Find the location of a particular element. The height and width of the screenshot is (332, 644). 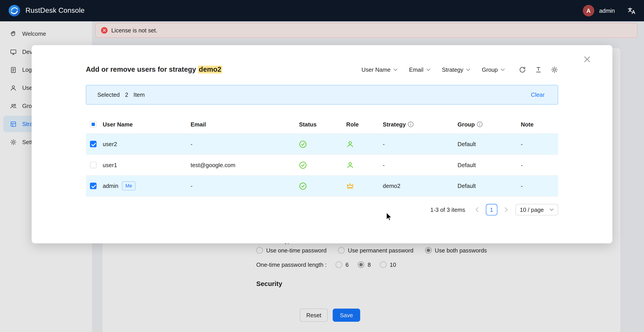

role-admin-crown-icon is located at coordinates (350, 186).